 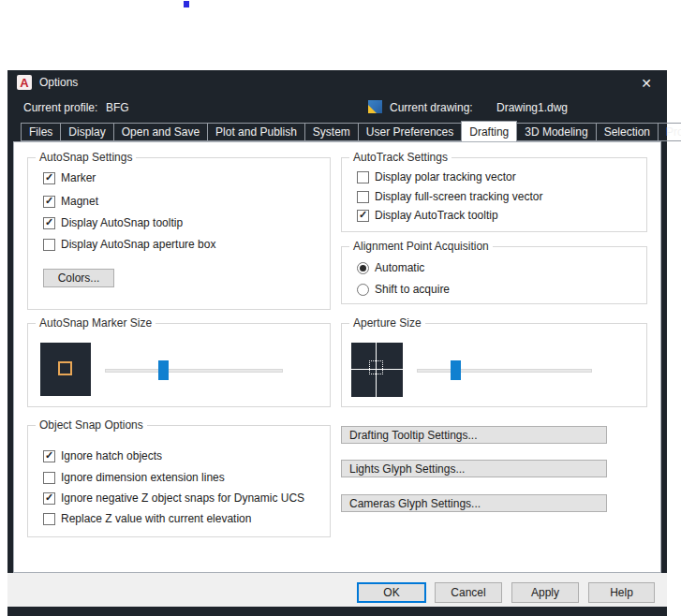 I want to click on colors-button: Colors..., so click(x=79, y=278).